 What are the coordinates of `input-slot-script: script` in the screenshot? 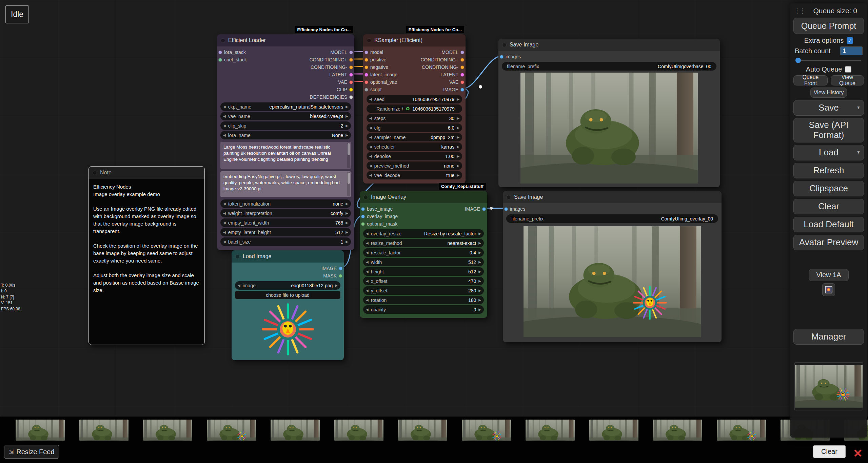 It's located at (381, 90).